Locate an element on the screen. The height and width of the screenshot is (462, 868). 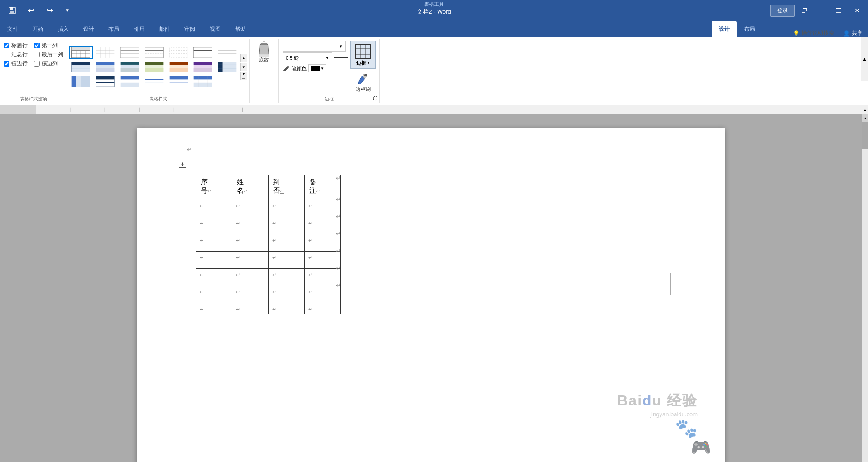
undo-button: ↩ is located at coordinates (32, 10).